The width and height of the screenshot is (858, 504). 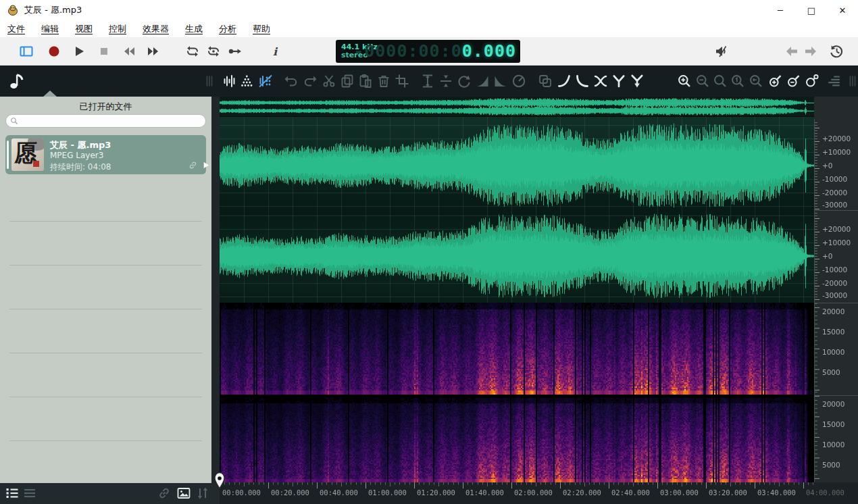 I want to click on sidebar-toggle-icon, so click(x=26, y=51).